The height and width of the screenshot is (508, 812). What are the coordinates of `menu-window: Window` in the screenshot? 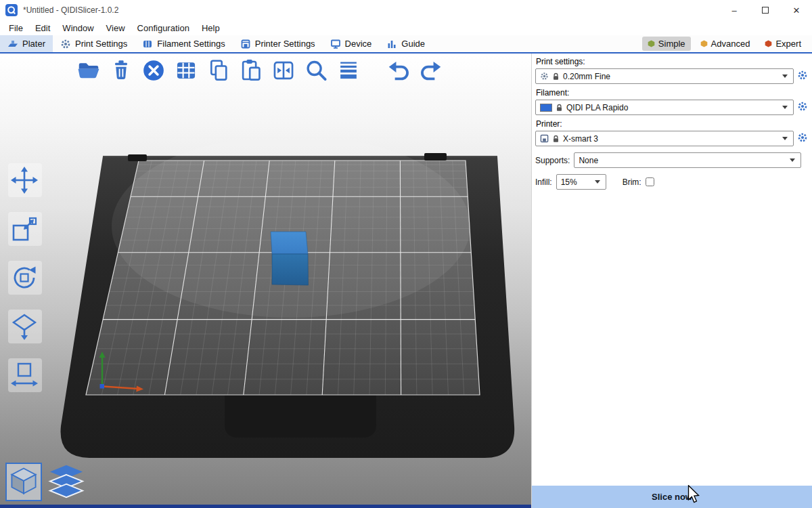 It's located at (78, 28).